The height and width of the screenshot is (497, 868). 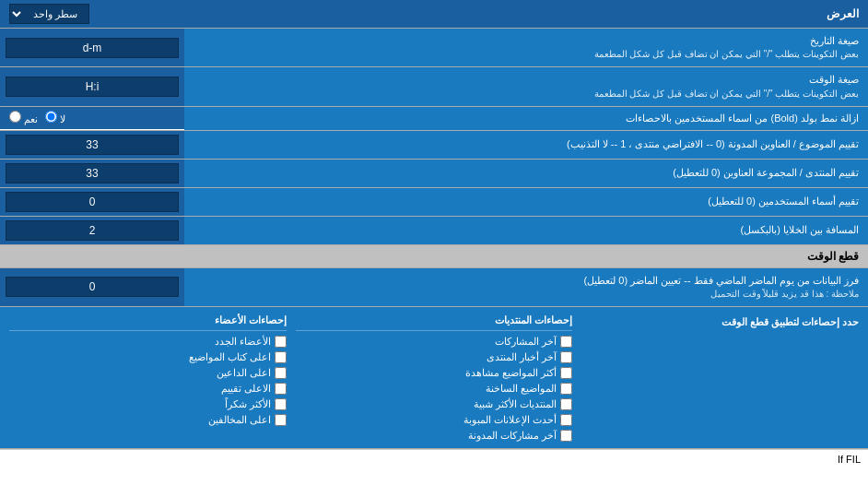 What do you see at coordinates (280, 373) in the screenshot?
I see `checkbox-top-inviters` at bounding box center [280, 373].